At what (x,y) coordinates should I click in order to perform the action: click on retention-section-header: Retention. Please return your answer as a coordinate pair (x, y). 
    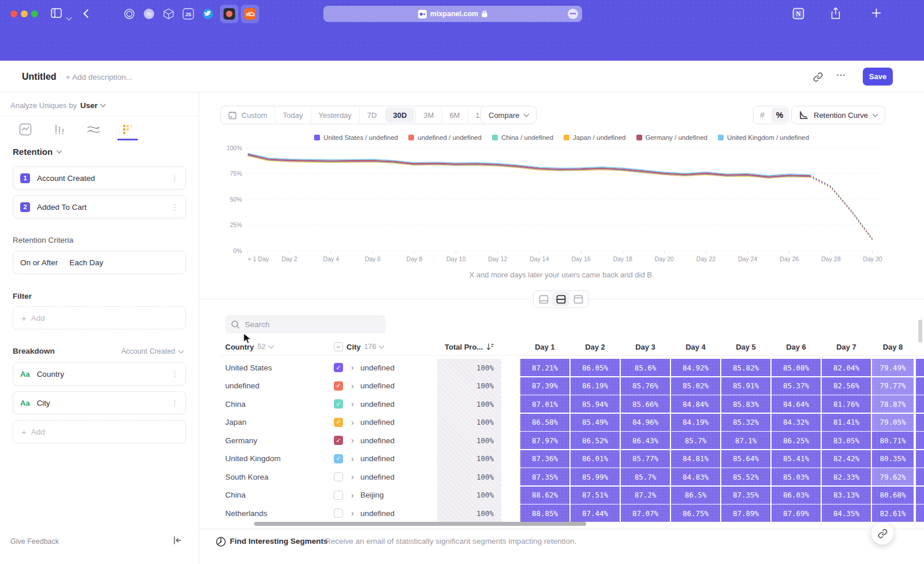
    Looking at the image, I should click on (37, 151).